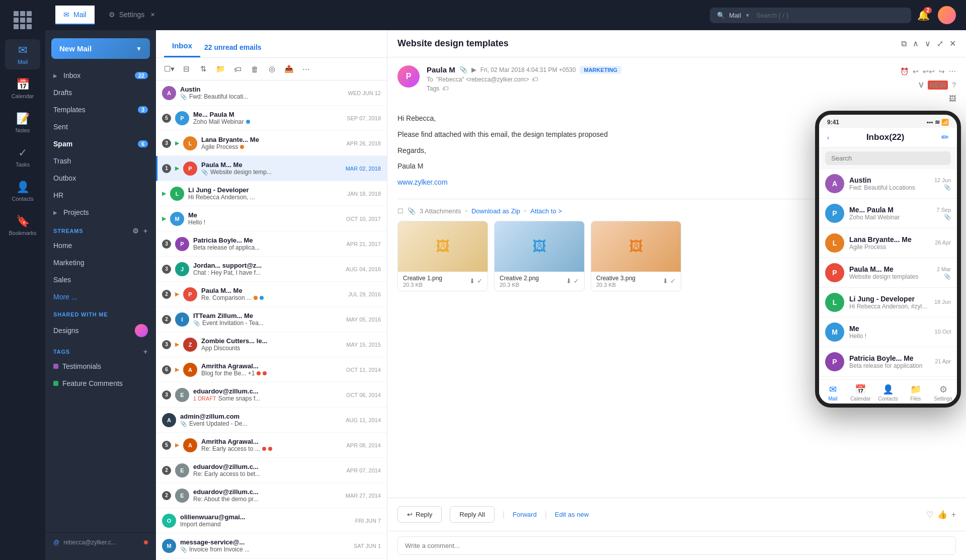 The image size is (966, 560). I want to click on mail-item: 3 ▶ Z Zombie Cutters... le... App Discou…, so click(272, 345).